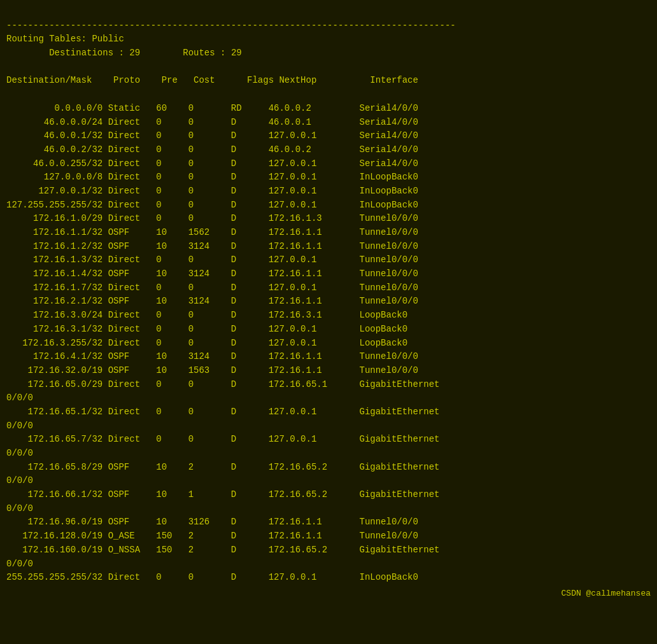 The height and width of the screenshot is (644, 657). What do you see at coordinates (328, 53) in the screenshot?
I see `terminal-output: ----------------------------------------…` at bounding box center [328, 53].